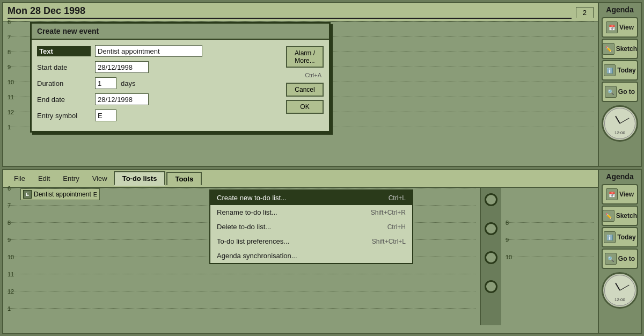  Describe the element at coordinates (13, 223) in the screenshot. I see `bottom-time-label-8: 8` at that location.